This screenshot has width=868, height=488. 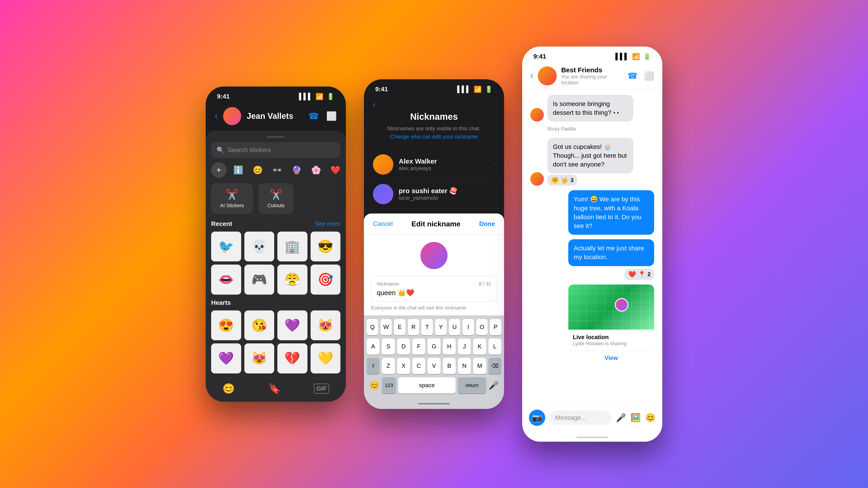 What do you see at coordinates (611, 325) in the screenshot?
I see `map-card: Live location Lydie Rosales is sharing V…` at bounding box center [611, 325].